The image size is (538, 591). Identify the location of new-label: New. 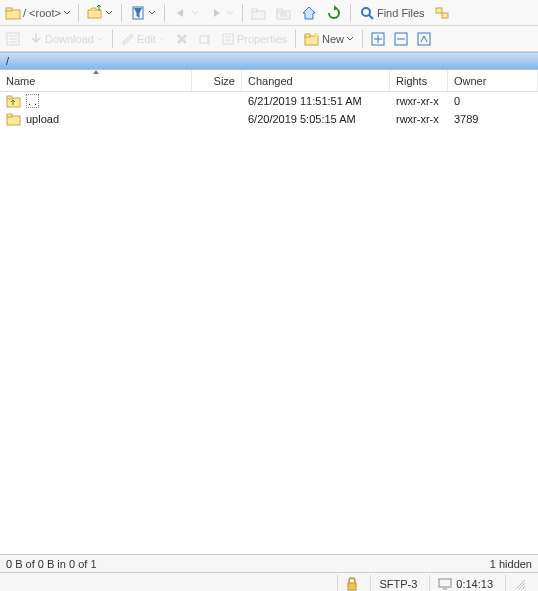
(333, 39).